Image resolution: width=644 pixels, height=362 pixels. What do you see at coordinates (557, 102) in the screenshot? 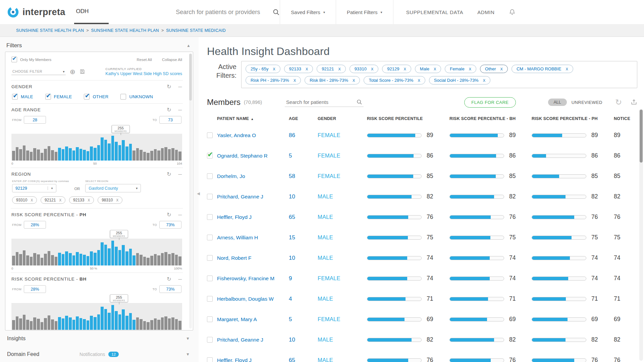
I see `toggle-all: ALL` at bounding box center [557, 102].